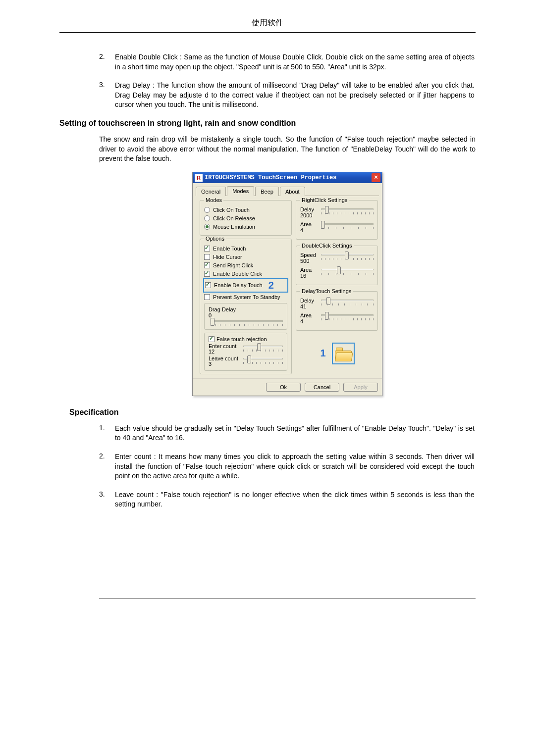 This screenshot has height=756, width=535. What do you see at coordinates (246, 265) in the screenshot?
I see `check-send-right-click: Send Right Click` at bounding box center [246, 265].